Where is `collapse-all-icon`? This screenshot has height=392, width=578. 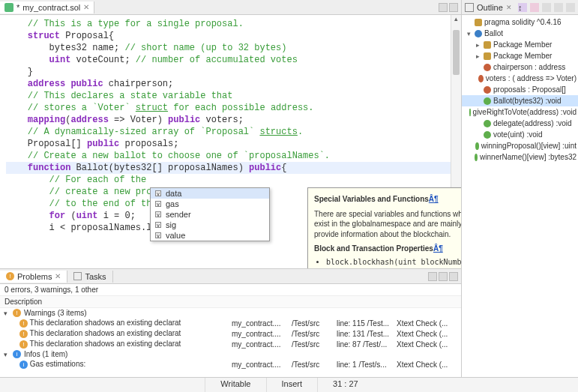
collapse-all-icon is located at coordinates (547, 7).